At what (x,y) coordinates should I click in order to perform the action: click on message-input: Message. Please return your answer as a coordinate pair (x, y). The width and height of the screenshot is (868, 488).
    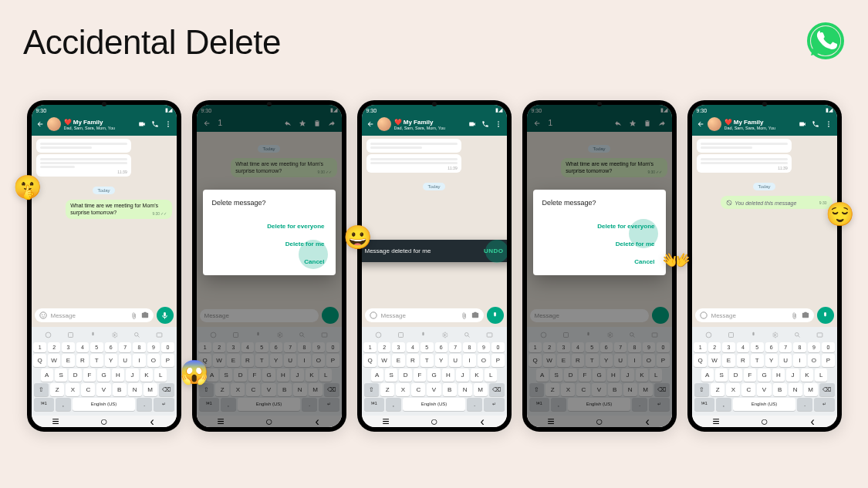
    Looking at the image, I should click on (94, 315).